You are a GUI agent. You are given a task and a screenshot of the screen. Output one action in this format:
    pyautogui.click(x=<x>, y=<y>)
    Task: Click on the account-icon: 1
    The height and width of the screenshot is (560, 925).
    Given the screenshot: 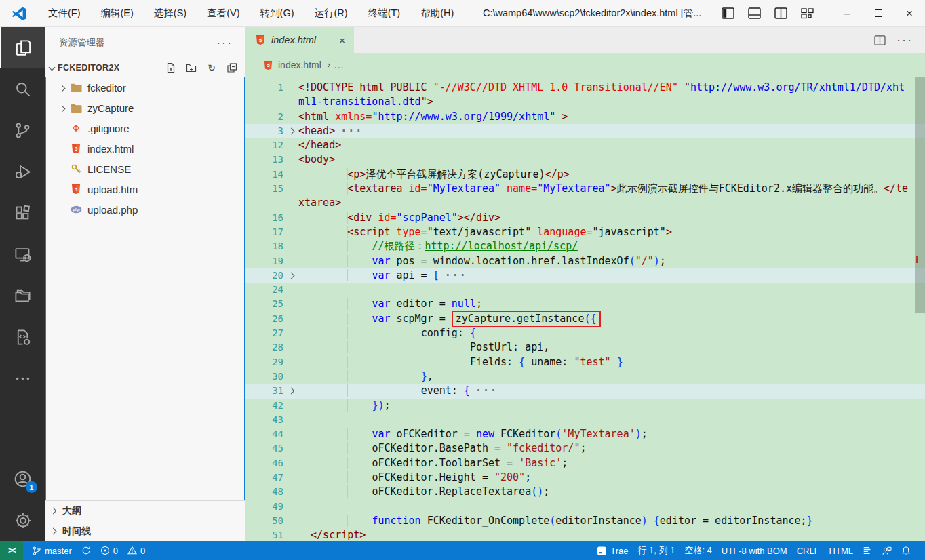 What is the action you would take?
    pyautogui.click(x=23, y=479)
    